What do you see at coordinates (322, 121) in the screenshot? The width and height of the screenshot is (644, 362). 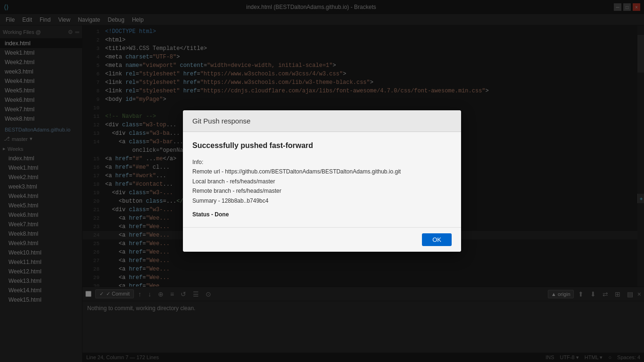 I see `dialog-title: Git Push response` at bounding box center [322, 121].